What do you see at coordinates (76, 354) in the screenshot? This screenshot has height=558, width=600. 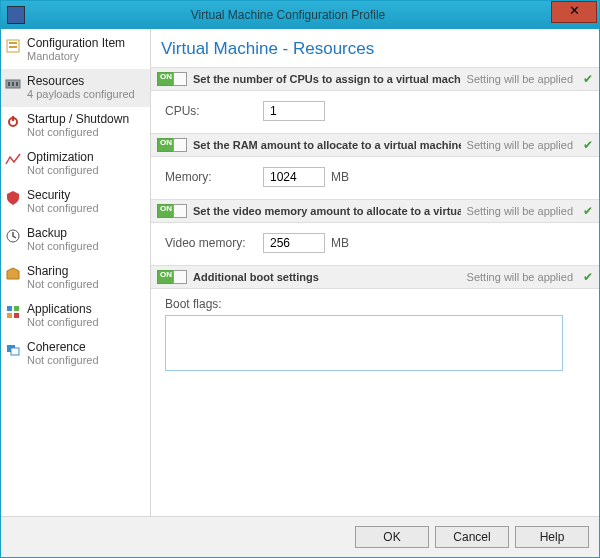 I see `sidebar-item-coherence: Coherence Not configured` at bounding box center [76, 354].